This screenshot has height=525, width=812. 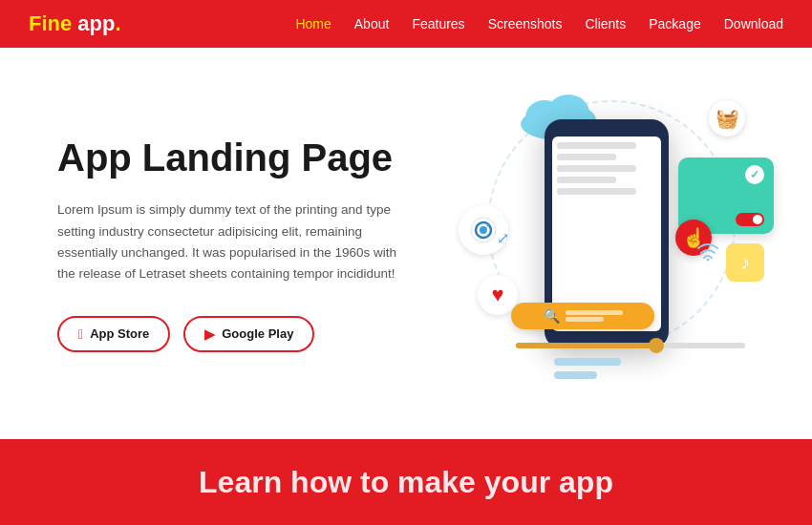 What do you see at coordinates (406, 483) in the screenshot?
I see `bottom-title: Learn how to make your app` at bounding box center [406, 483].